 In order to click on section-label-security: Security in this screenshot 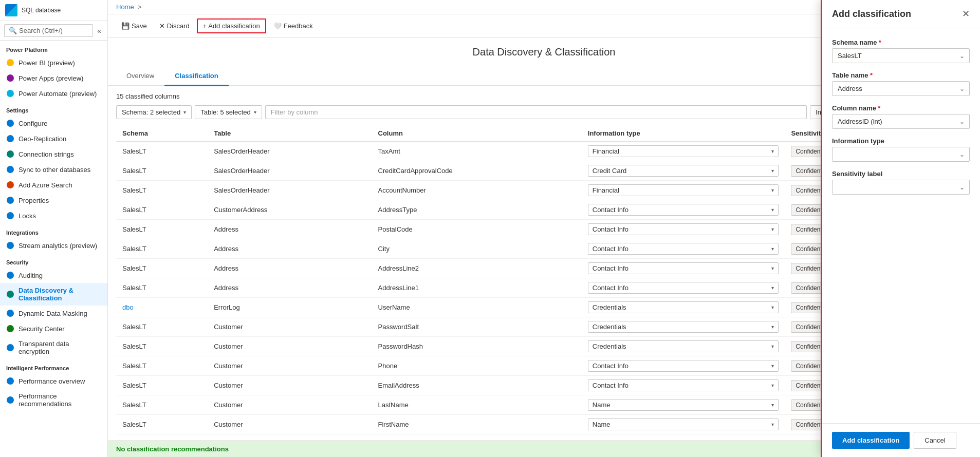, I will do `click(53, 260)`.